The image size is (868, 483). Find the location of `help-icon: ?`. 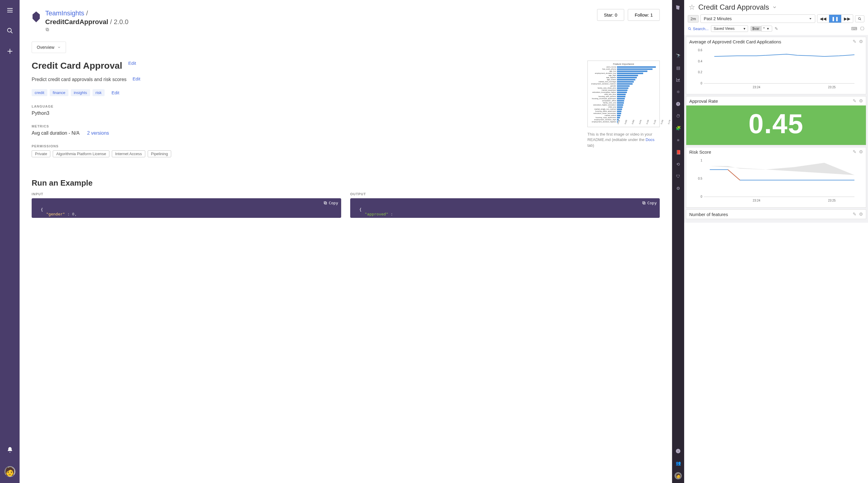

help-icon: ? is located at coordinates (678, 451).